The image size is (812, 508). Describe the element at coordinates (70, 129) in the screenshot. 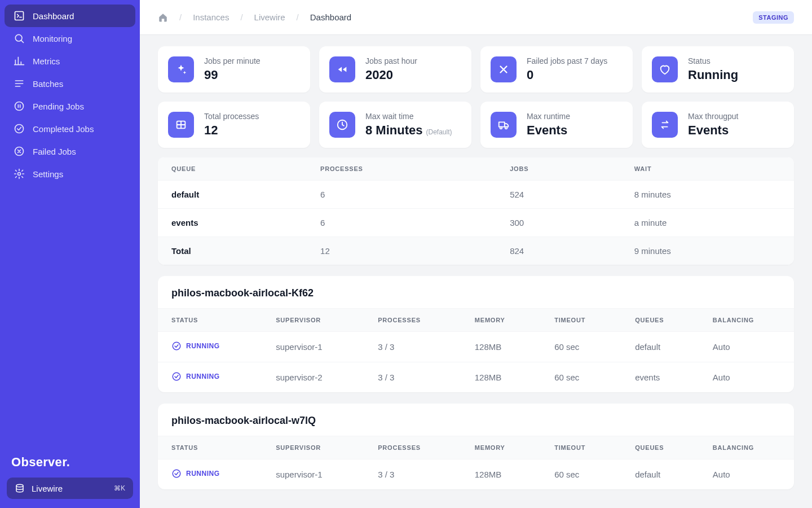

I see `sidebar-item-completed-jobs: Completed Jobs` at that location.